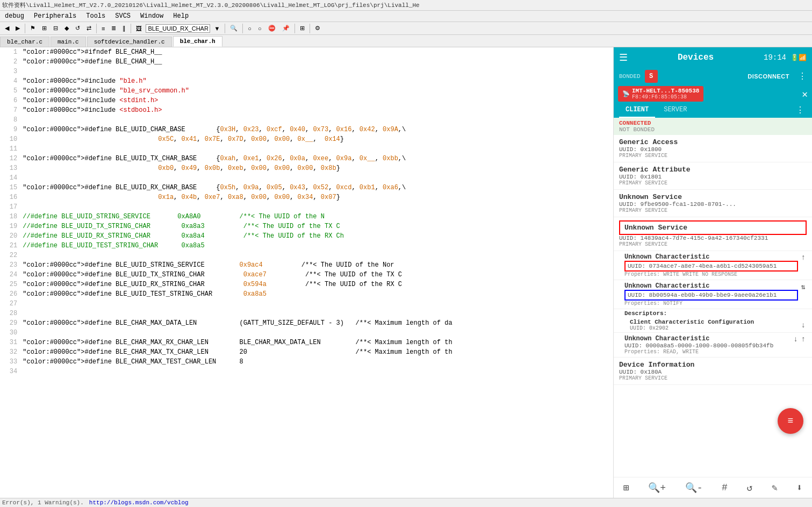  Describe the element at coordinates (318, 28) in the screenshot. I see `btn-settings: ⚙` at that location.